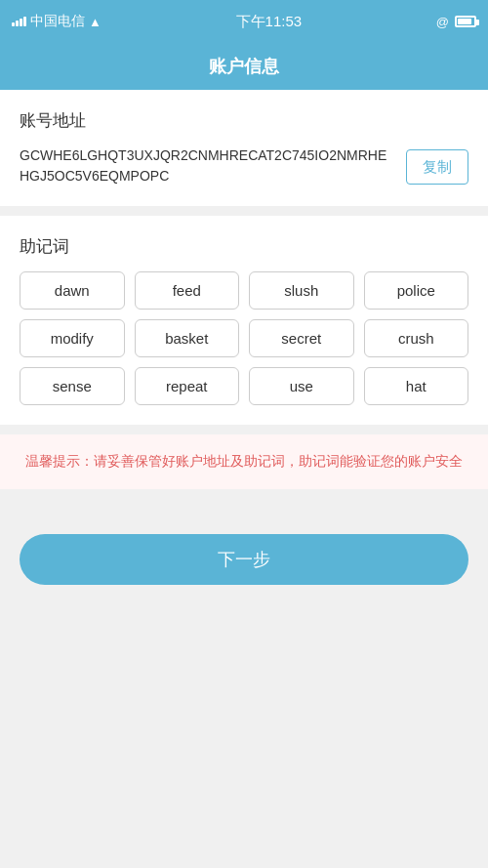  I want to click on mnemonic-word-item: modify, so click(72, 338).